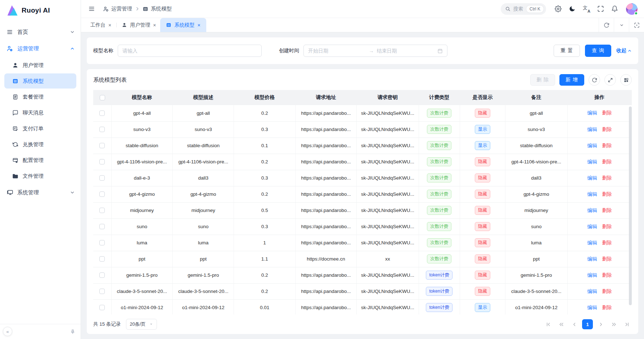 Image resolution: width=644 pixels, height=339 pixels. Describe the element at coordinates (40, 113) in the screenshot. I see `sidebar-item-chat-messages: 聊天消息` at that location.